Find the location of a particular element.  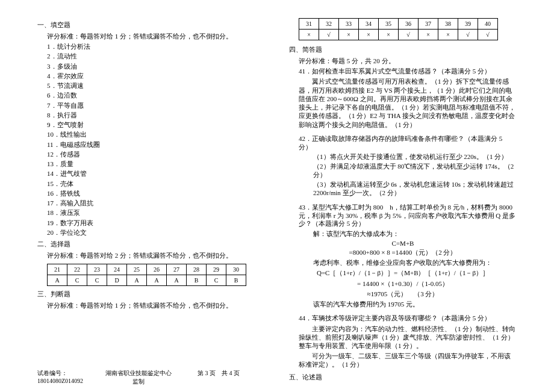

q44-title: 44．车辆技术等级评定主要内容及等级有哪些？（本题满分 5 分） is located at coordinates (408, 319).